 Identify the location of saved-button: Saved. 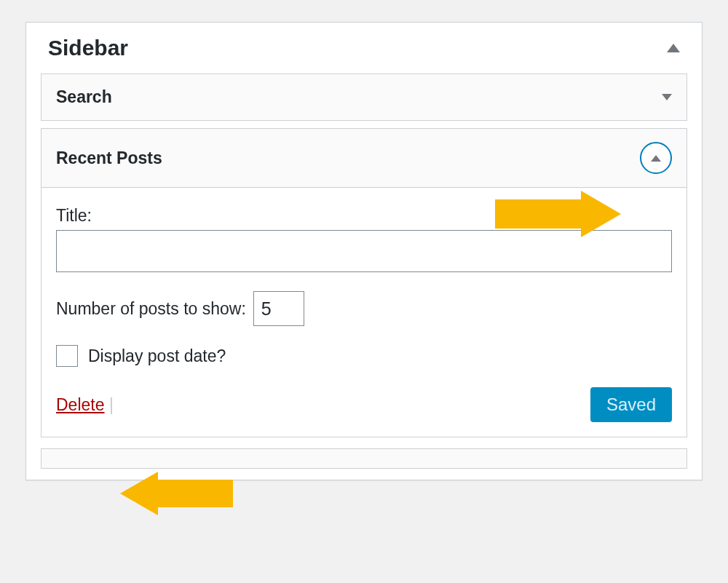
(631, 405).